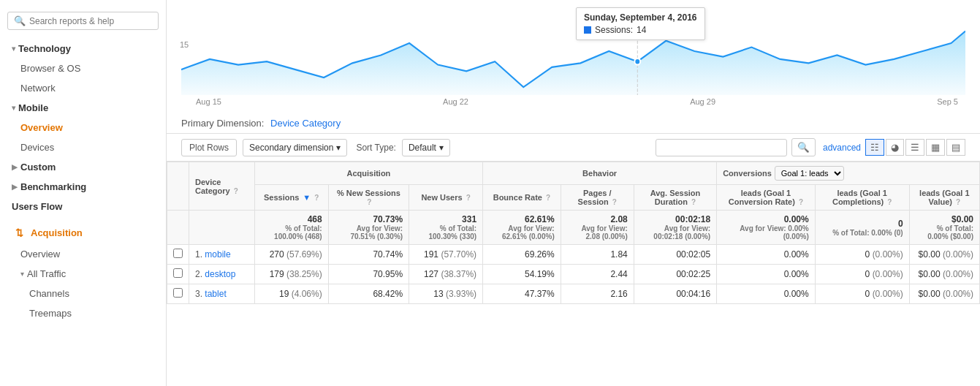 Image resolution: width=980 pixels, height=386 pixels. Describe the element at coordinates (215, 294) in the screenshot. I see `device-link: tablet` at that location.